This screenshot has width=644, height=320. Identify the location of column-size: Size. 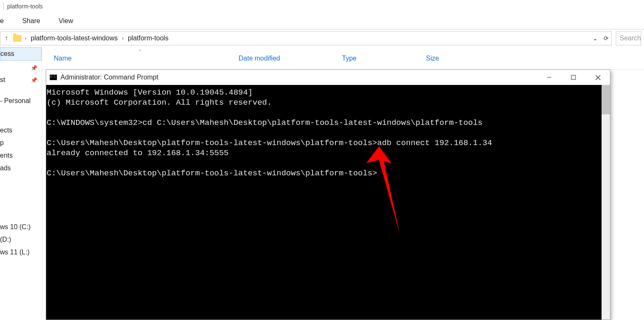
(453, 58).